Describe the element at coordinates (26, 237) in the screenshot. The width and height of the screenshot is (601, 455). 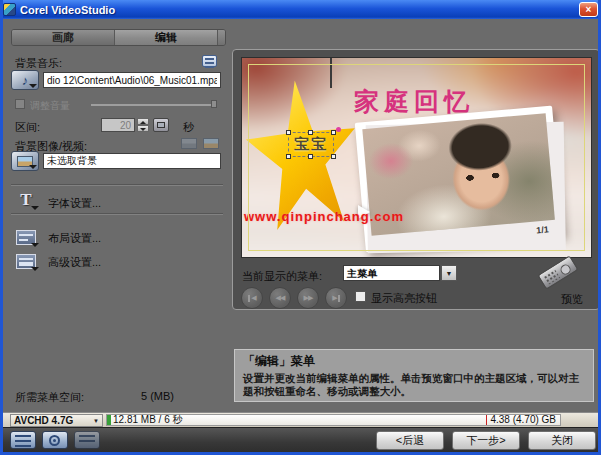
I see `layout-settings-icon` at that location.